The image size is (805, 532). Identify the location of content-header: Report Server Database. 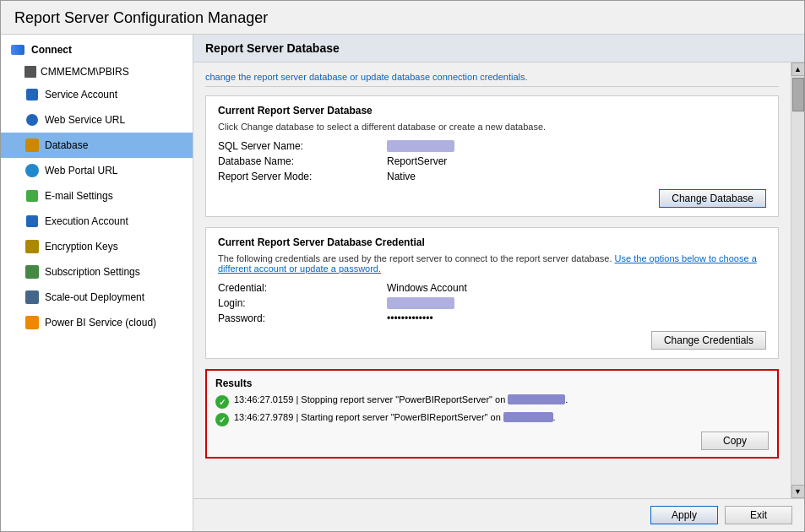
(498, 49).